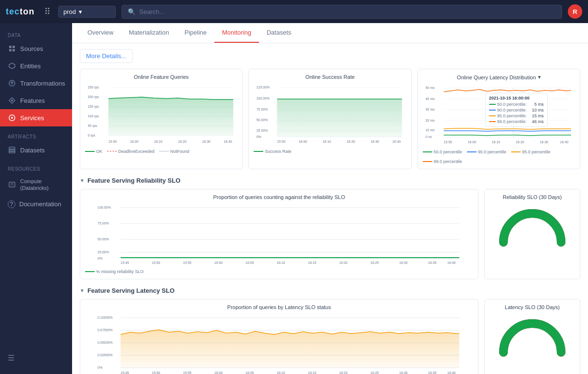 This screenshot has height=374, width=588. What do you see at coordinates (532, 197) in the screenshot?
I see `reliability-gauge-title: Reliability SLO (30 Days)` at bounding box center [532, 197].